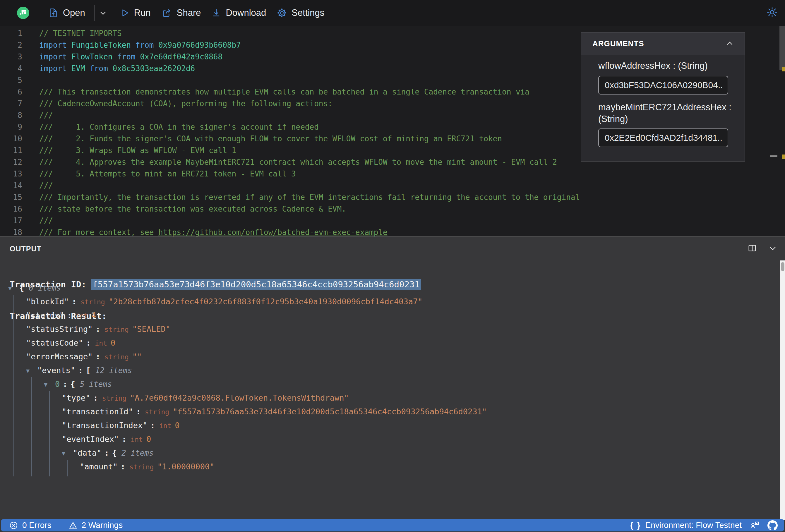 This screenshot has height=532, width=785. I want to click on code-line: 14///, so click(392, 186).